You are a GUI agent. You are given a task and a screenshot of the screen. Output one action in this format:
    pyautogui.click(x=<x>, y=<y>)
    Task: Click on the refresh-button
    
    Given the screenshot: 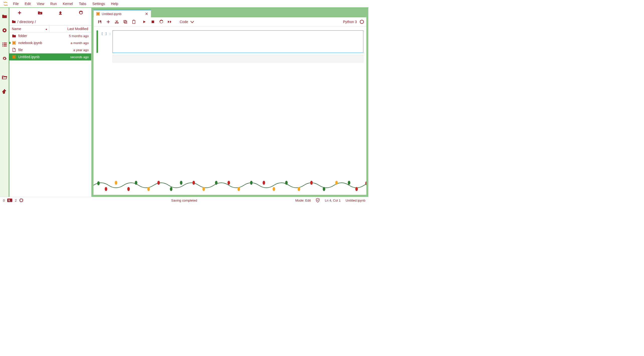 What is the action you would take?
    pyautogui.click(x=81, y=13)
    